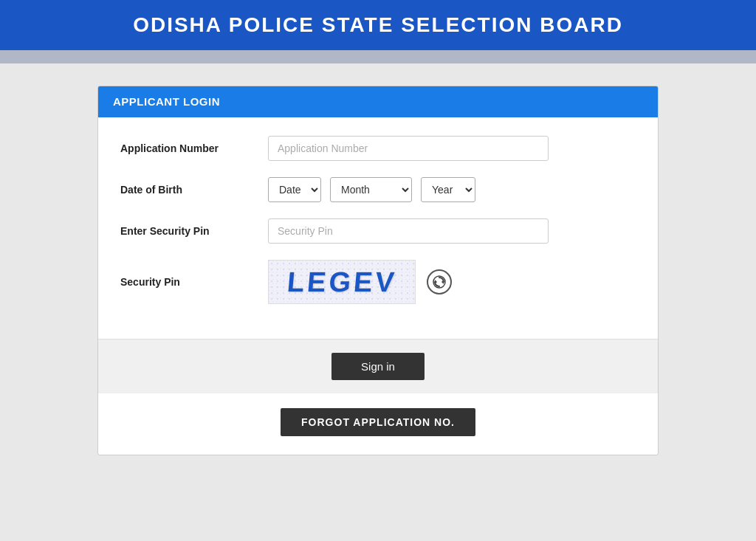  Describe the element at coordinates (439, 282) in the screenshot. I see `captcha-refresh-button` at that location.